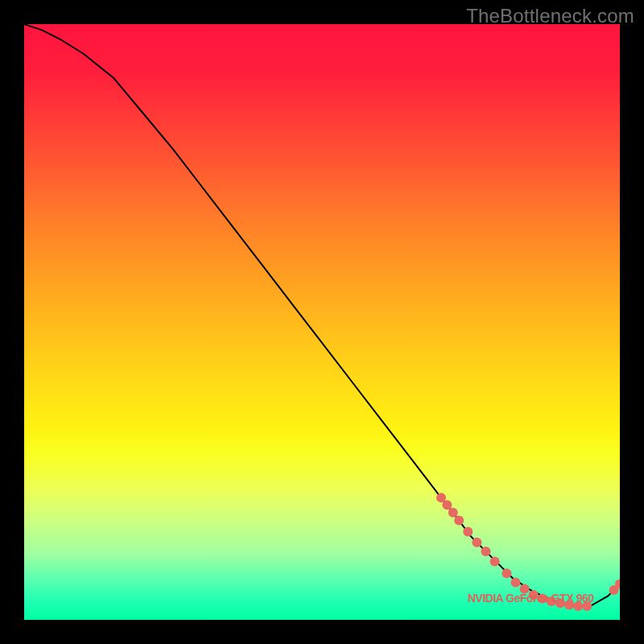  What do you see at coordinates (531, 598) in the screenshot?
I see `annotation-label: NVIDIA GeForce GTX 960` at bounding box center [531, 598].